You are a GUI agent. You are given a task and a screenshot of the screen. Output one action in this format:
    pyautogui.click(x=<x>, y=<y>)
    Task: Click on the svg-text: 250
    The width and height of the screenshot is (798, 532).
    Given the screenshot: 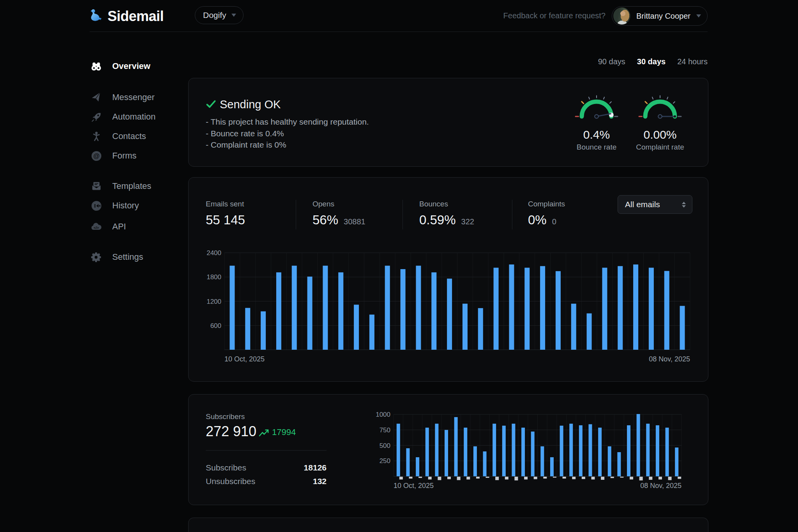 What is the action you would take?
    pyautogui.click(x=385, y=461)
    